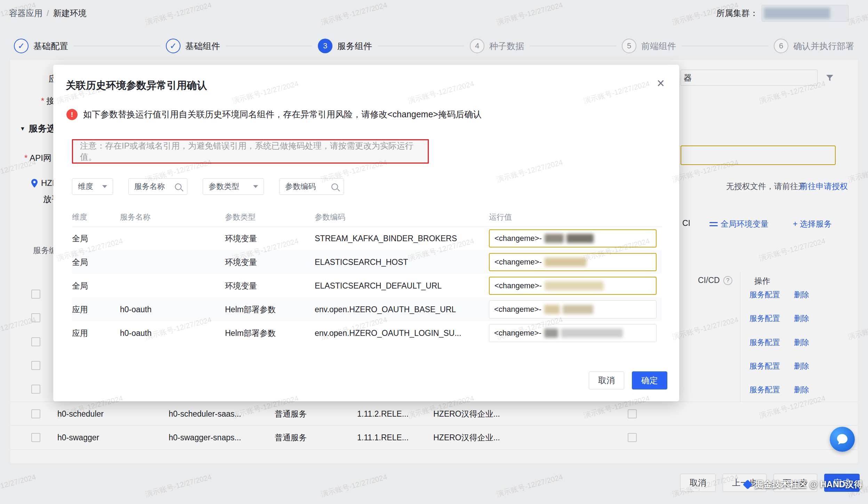 The width and height of the screenshot is (868, 504). I want to click on param-type-filter-dropdown: 参数类型, so click(233, 187).